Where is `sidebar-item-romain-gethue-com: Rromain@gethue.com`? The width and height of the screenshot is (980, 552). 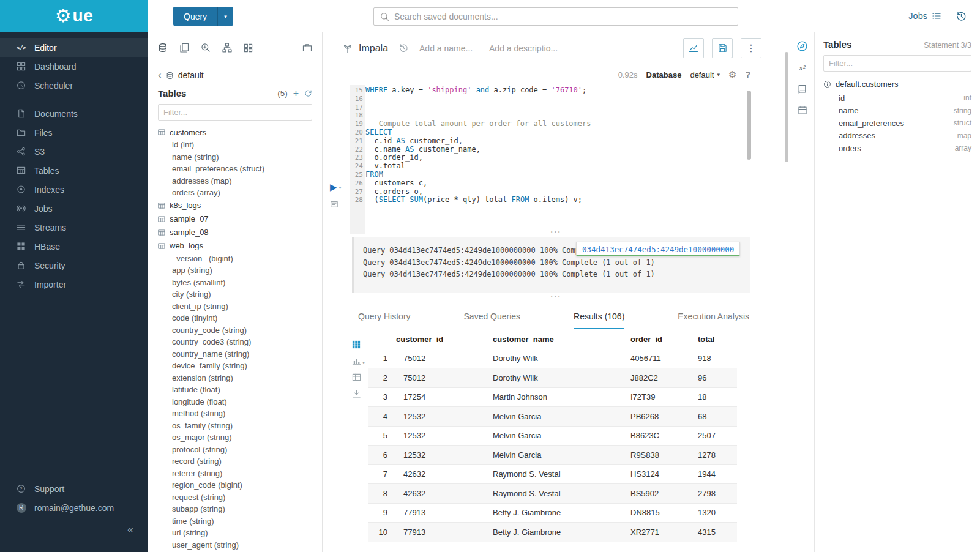 sidebar-item-romain-gethue-com: Rromain@gethue.com is located at coordinates (74, 508).